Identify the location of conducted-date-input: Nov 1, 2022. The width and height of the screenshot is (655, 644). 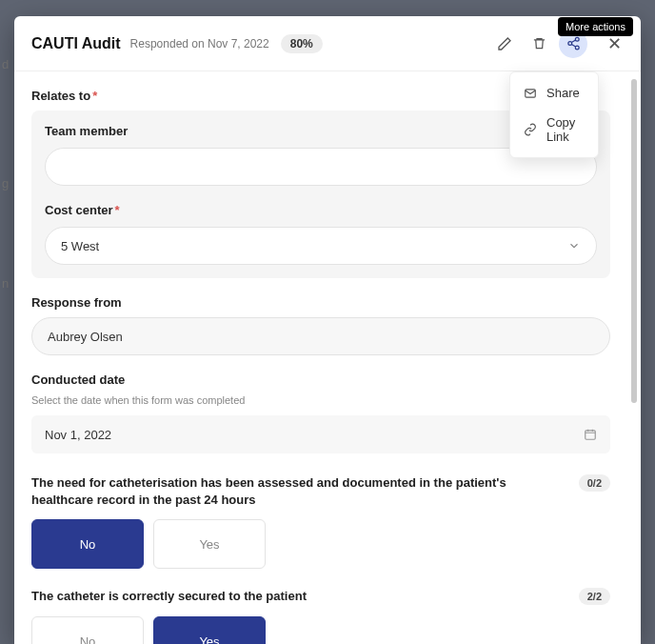
(321, 434).